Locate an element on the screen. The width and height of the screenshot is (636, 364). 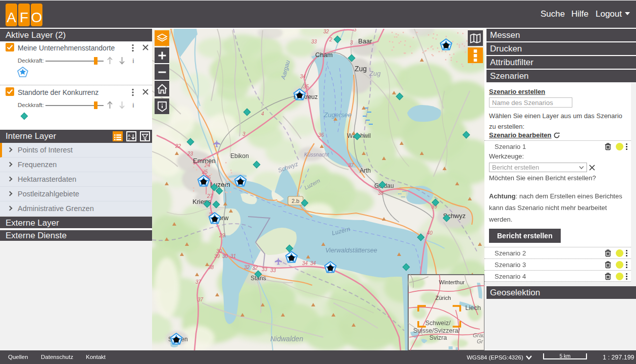
svg-text: Schweiz/ is located at coordinates (438, 323).